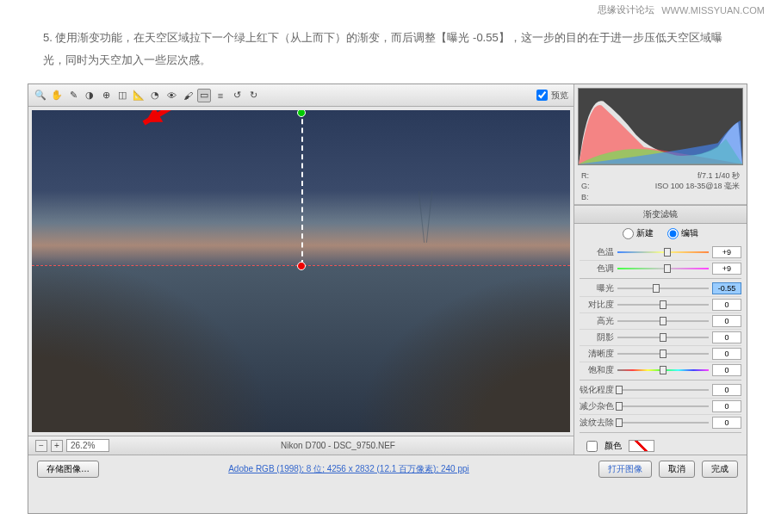  I want to click on crop-tool: ◫, so click(122, 96).